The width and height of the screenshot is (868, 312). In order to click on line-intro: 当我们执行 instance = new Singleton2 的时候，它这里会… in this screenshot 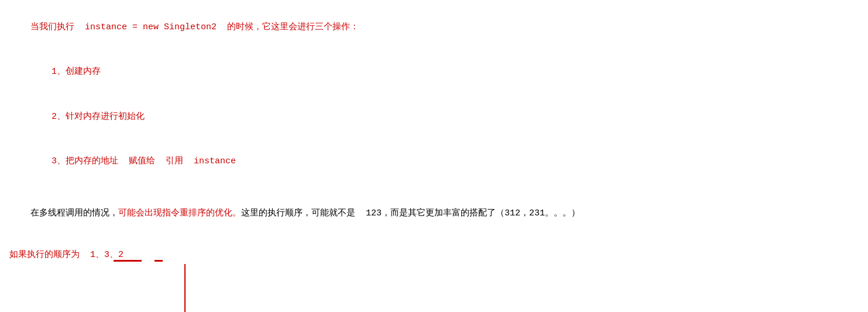, I will do `click(434, 27)`.